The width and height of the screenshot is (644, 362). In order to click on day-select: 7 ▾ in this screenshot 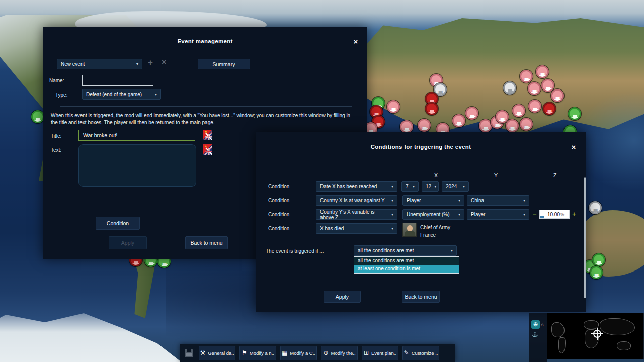, I will do `click(410, 186)`.